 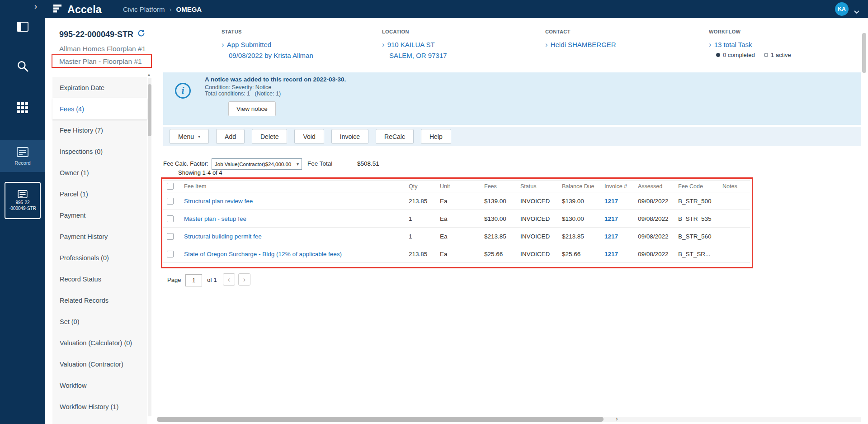 What do you see at coordinates (215, 219) in the screenshot?
I see `fee-item-link: Master plan - setup fee` at bounding box center [215, 219].